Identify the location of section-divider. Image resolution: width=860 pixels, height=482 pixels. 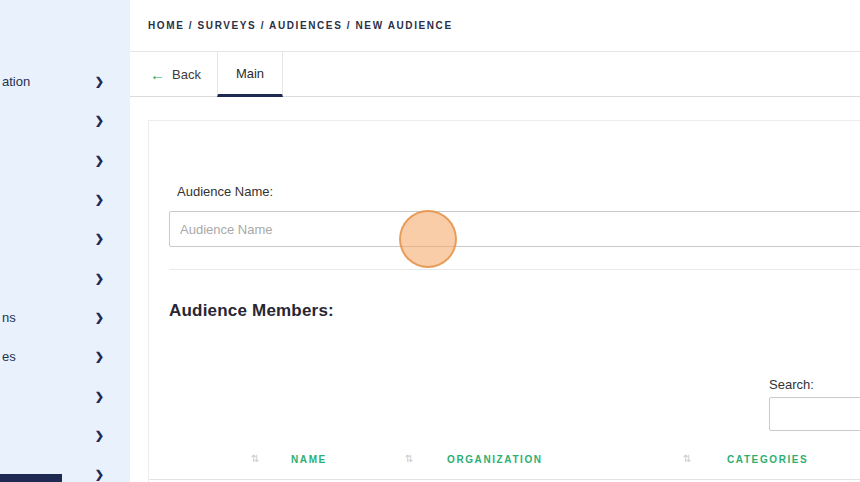
(514, 270).